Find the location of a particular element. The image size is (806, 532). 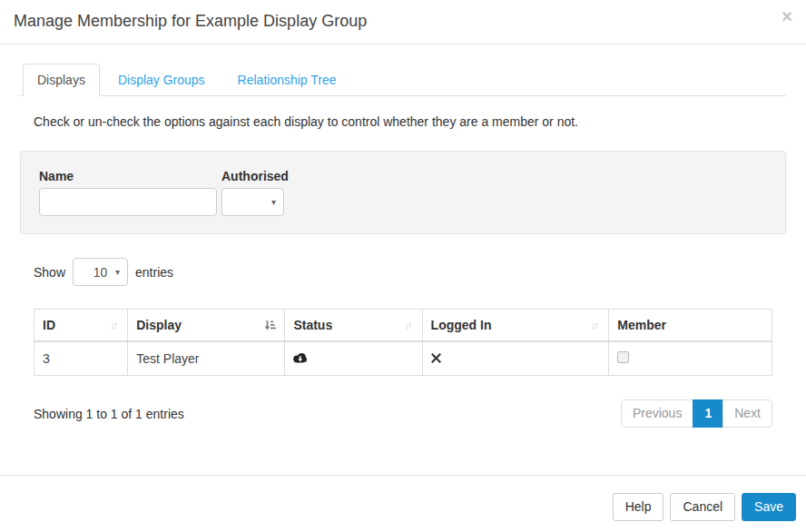

filter-panel: Name Authorised ▾ is located at coordinates (403, 192).